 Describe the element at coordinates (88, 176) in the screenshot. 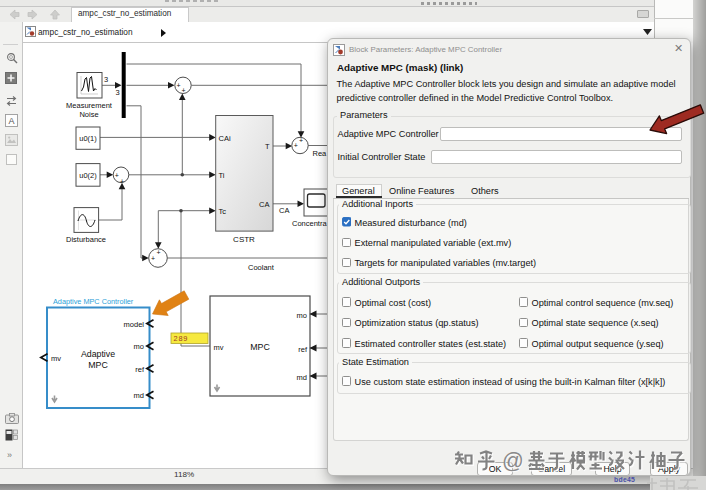

I see `svg-text: u0(2)` at that location.